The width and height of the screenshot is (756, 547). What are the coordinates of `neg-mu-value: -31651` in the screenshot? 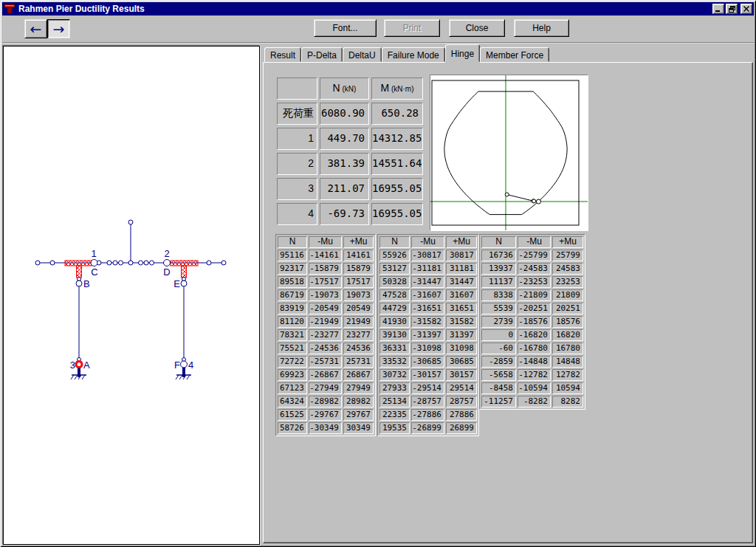 It's located at (428, 309).